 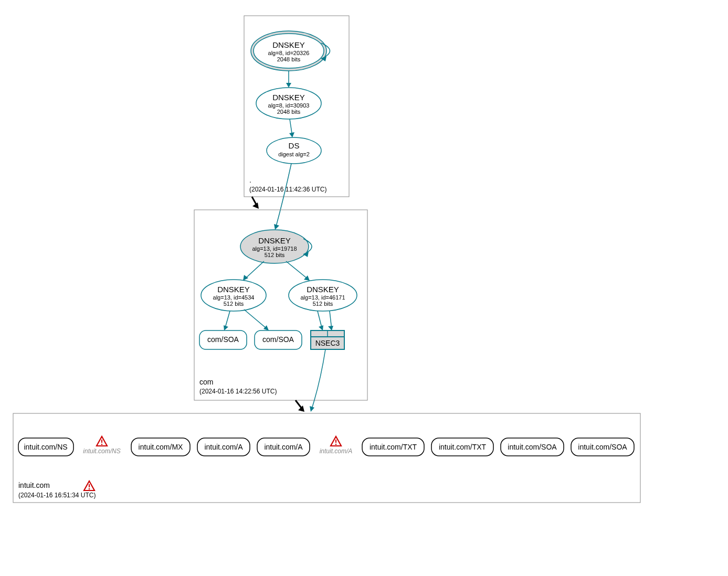 What do you see at coordinates (532, 447) in the screenshot?
I see `intuit-soa1-node: intuit.com/SOA` at bounding box center [532, 447].